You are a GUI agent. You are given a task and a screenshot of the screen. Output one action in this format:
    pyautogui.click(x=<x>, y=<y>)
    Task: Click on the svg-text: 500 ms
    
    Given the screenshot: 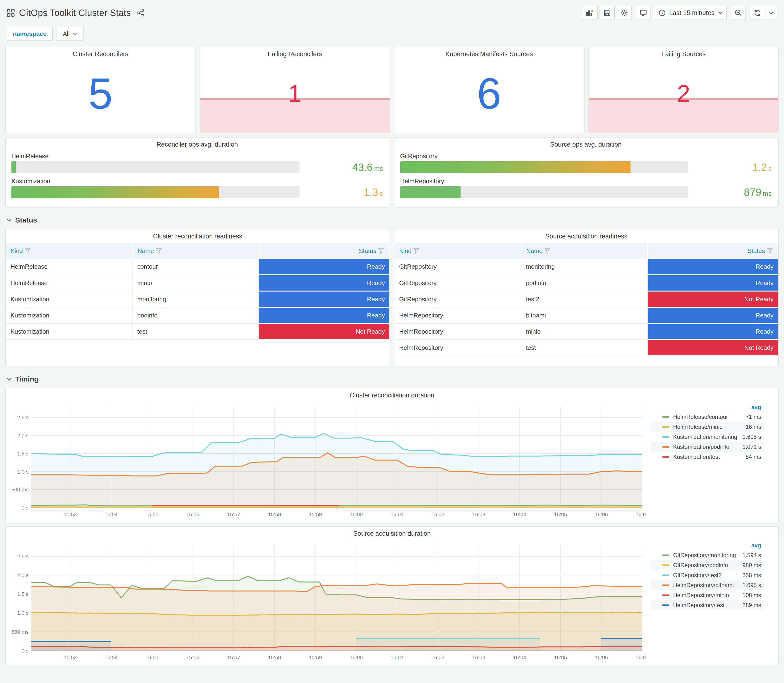 What is the action you would take?
    pyautogui.click(x=20, y=489)
    